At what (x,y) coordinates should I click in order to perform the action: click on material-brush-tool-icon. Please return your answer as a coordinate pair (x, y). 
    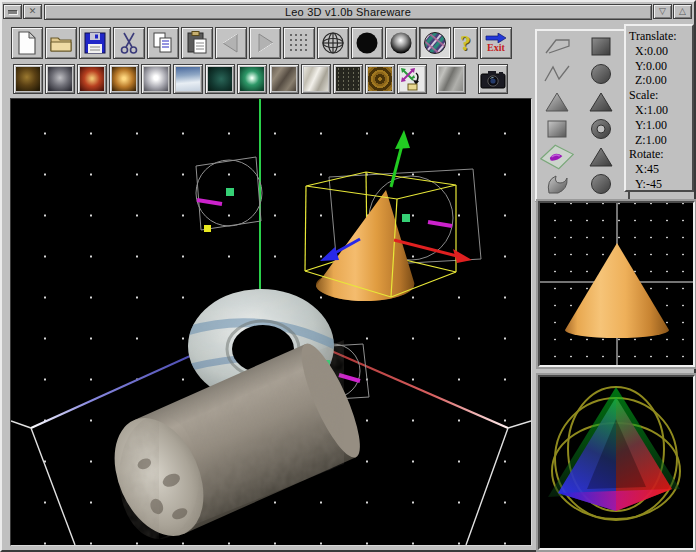
    Looking at the image, I should click on (557, 157).